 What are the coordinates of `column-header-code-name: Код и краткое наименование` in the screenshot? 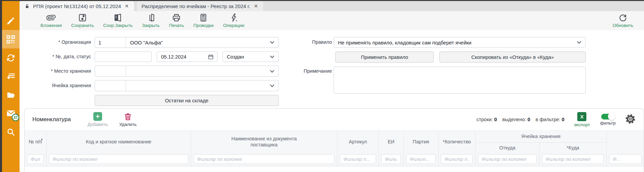 It's located at (119, 142).